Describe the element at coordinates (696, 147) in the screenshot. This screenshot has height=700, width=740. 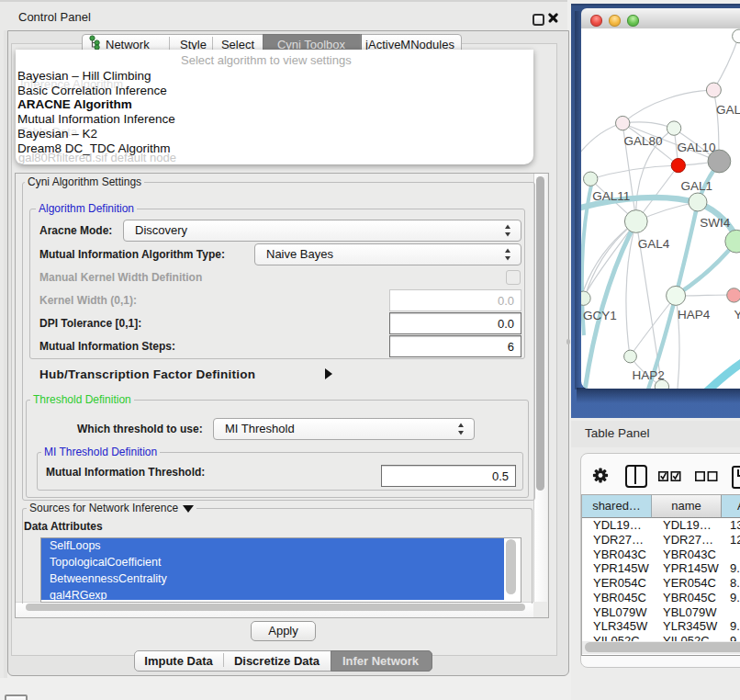
I see `svg-text: GAL10` at that location.